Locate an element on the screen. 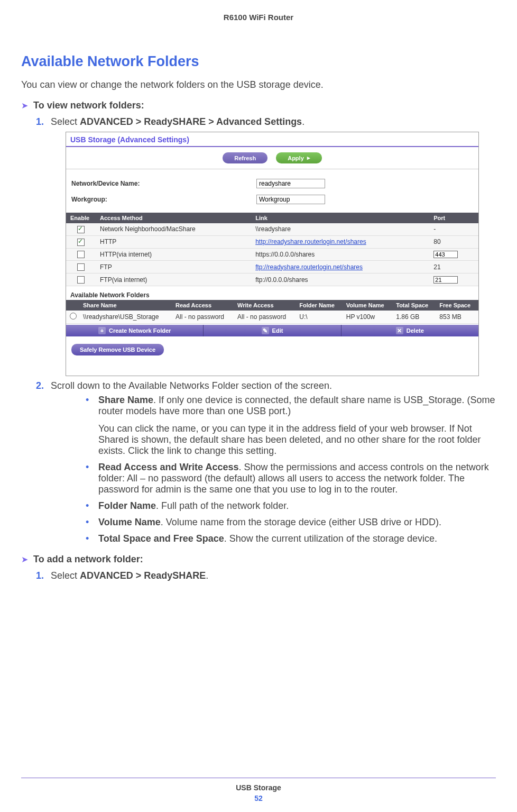 This screenshot has width=517, height=812. col-enable: Enable is located at coordinates (81, 218).